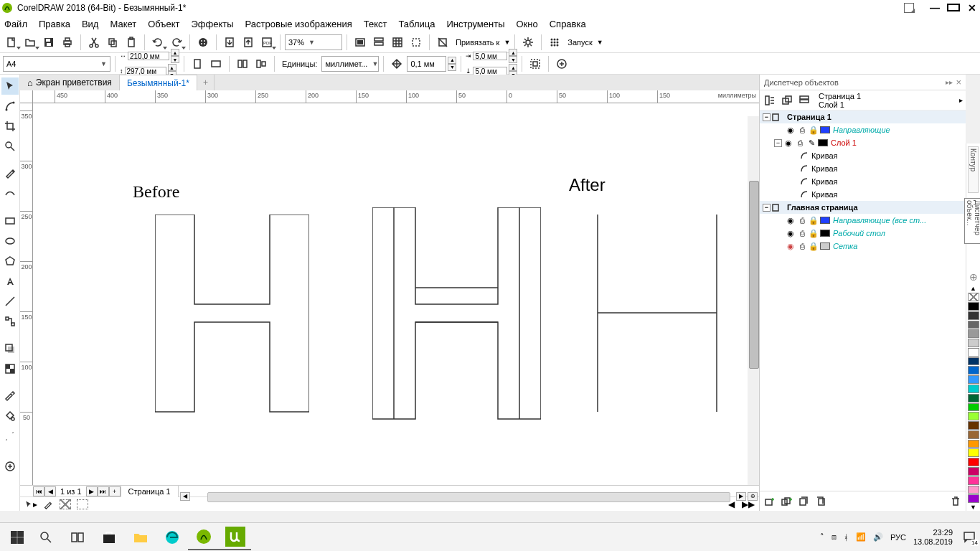 This screenshot has width=980, height=551. What do you see at coordinates (31, 504) in the screenshot?
I see `cursor-info-icon: ▸` at bounding box center [31, 504].